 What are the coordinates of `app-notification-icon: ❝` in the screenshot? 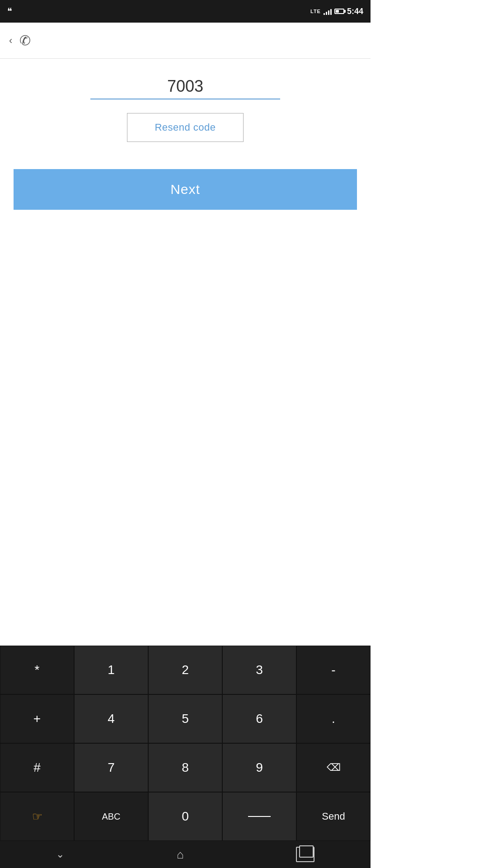 It's located at (10, 11).